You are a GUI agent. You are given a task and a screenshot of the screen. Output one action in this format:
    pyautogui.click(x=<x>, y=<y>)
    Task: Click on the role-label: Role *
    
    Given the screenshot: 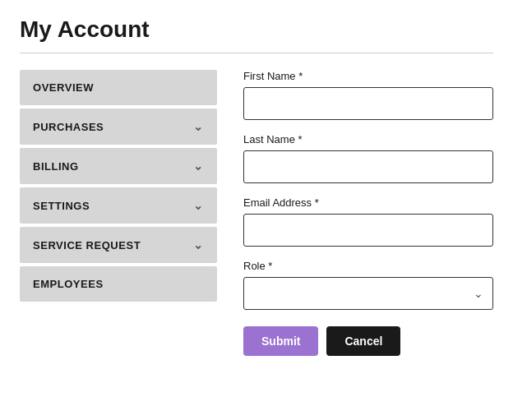 What is the action you would take?
    pyautogui.click(x=368, y=266)
    